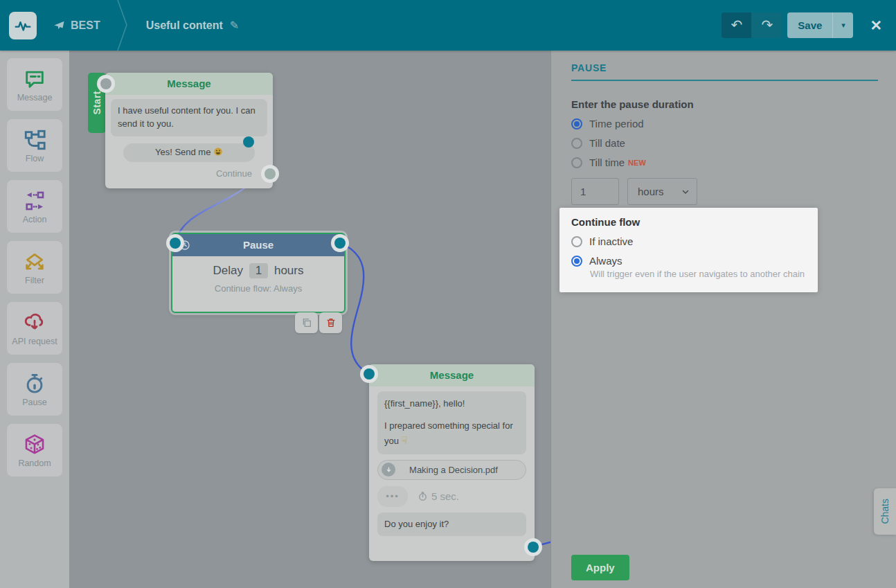 The image size is (896, 588). I want to click on palette-item-random: Random, so click(35, 450).